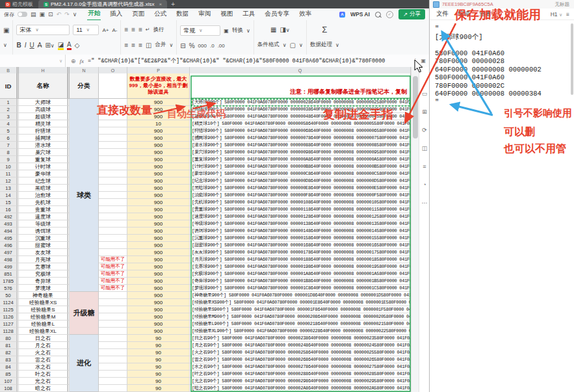 This screenshot has width=574, height=392. I want to click on cell-name: 巢穴球, so click(43, 152).